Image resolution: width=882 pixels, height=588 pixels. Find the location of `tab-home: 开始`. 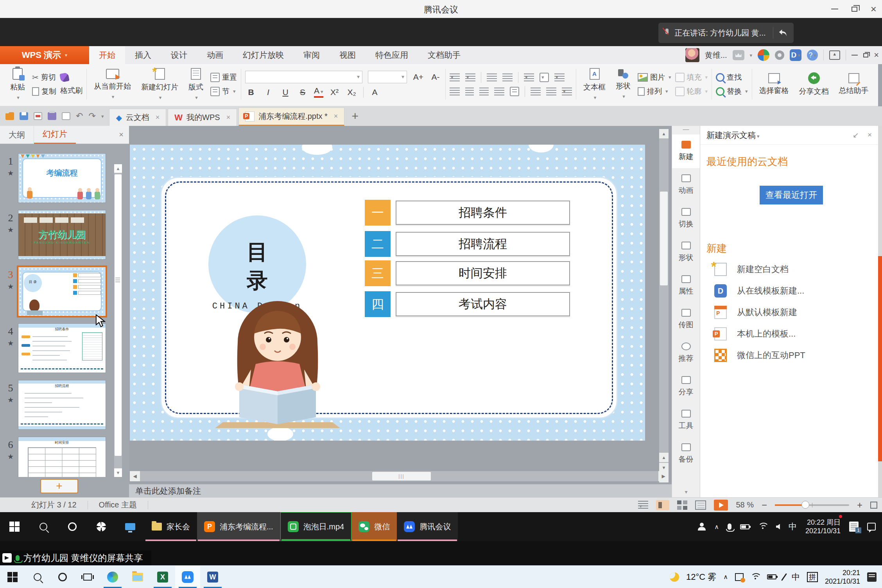

tab-home: 开始 is located at coordinates (107, 55).